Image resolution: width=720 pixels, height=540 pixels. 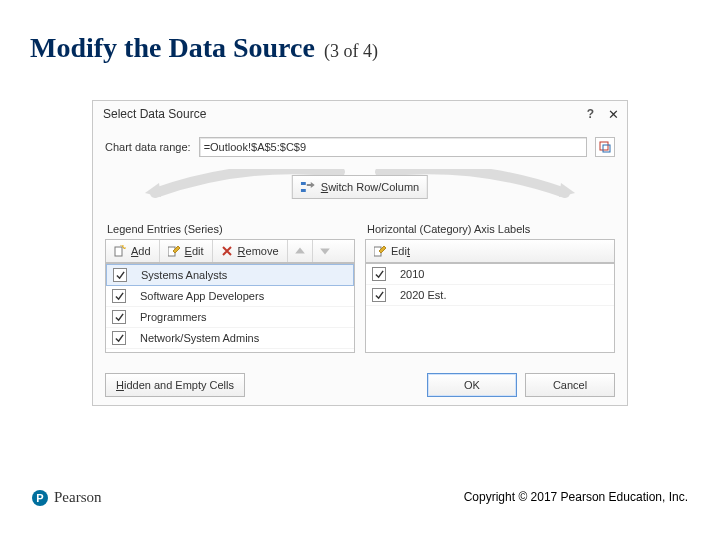 What do you see at coordinates (184, 275) in the screenshot?
I see `list-item-label: Systems Analysts` at bounding box center [184, 275].